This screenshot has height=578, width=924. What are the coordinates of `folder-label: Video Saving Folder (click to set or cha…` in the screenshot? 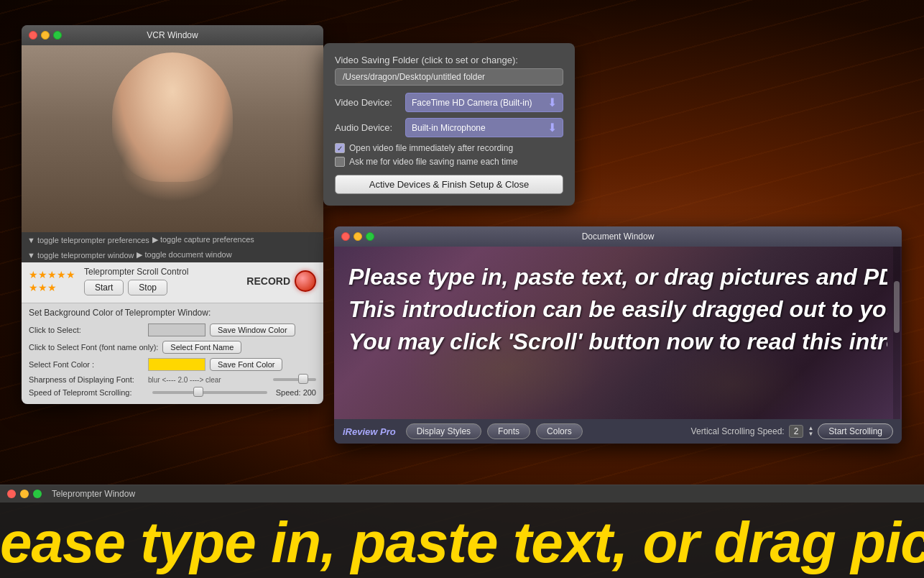 It's located at (449, 60).